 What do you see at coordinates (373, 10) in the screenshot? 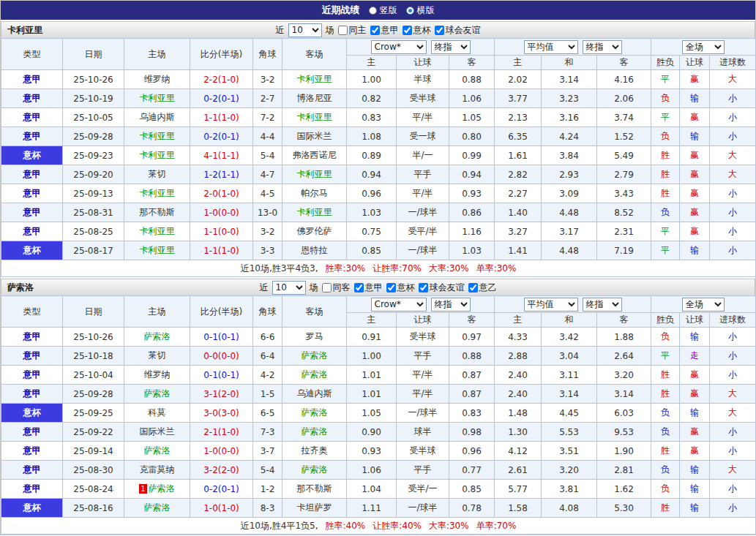
I see `radio-unselected-icon` at bounding box center [373, 10].